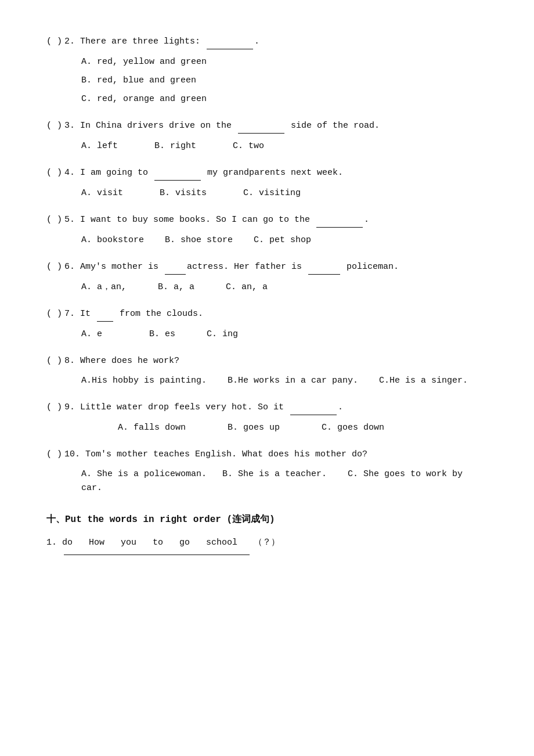  What do you see at coordinates (105, 315) in the screenshot?
I see `q7-blank` at bounding box center [105, 315].